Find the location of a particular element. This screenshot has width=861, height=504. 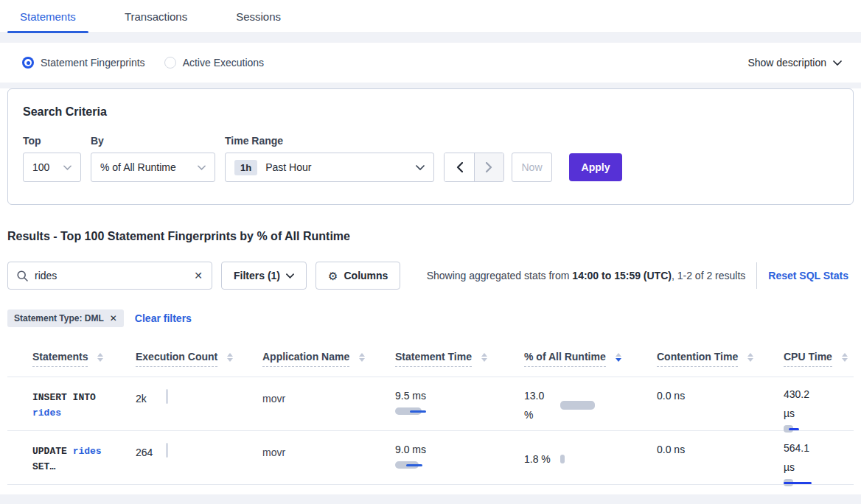

statement-fingerprint-link: UPDATE rides SET… is located at coordinates (84, 459).